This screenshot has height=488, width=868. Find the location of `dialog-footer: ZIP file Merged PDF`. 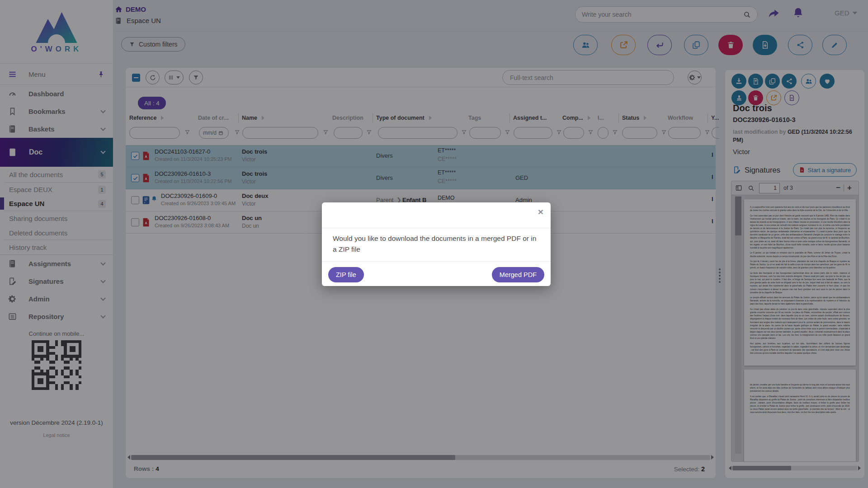

dialog-footer: ZIP file Merged PDF is located at coordinates (436, 274).